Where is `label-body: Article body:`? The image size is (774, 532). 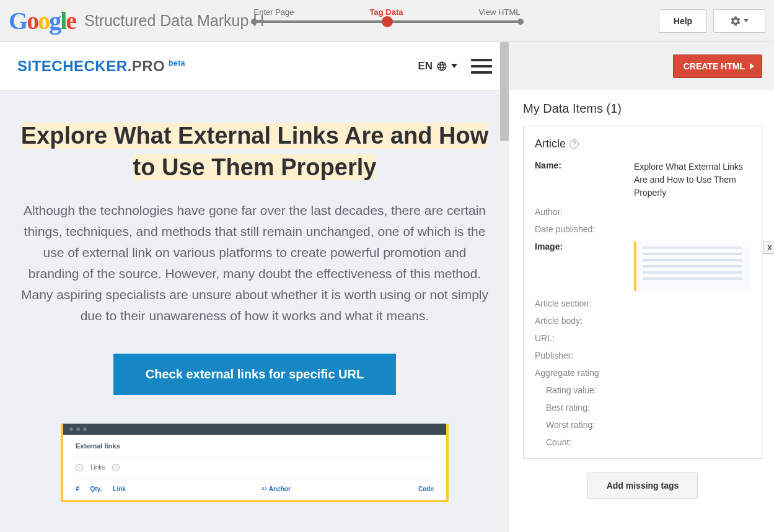 label-body: Article body: is located at coordinates (584, 321).